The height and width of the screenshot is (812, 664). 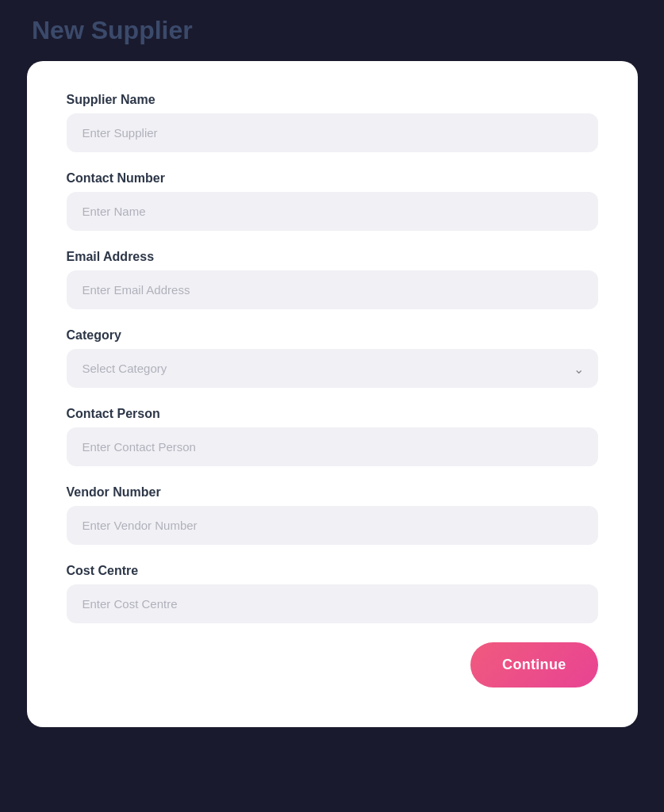 I want to click on supplier-name-label: Supplier Name, so click(x=332, y=100).